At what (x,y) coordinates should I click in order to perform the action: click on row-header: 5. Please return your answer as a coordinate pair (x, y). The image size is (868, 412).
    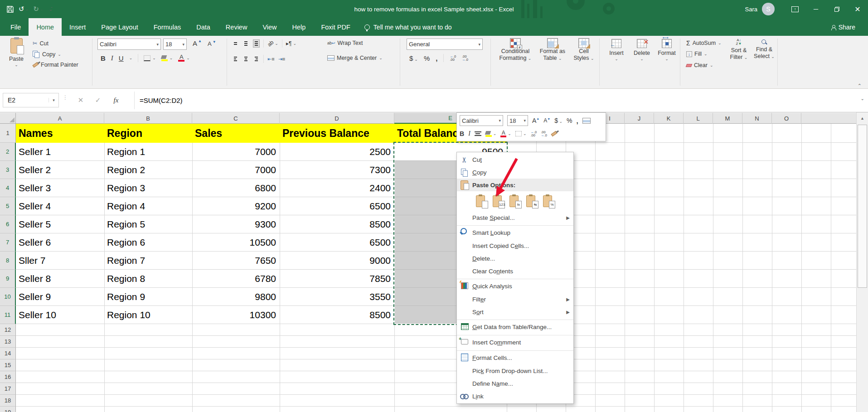
    Looking at the image, I should click on (8, 206).